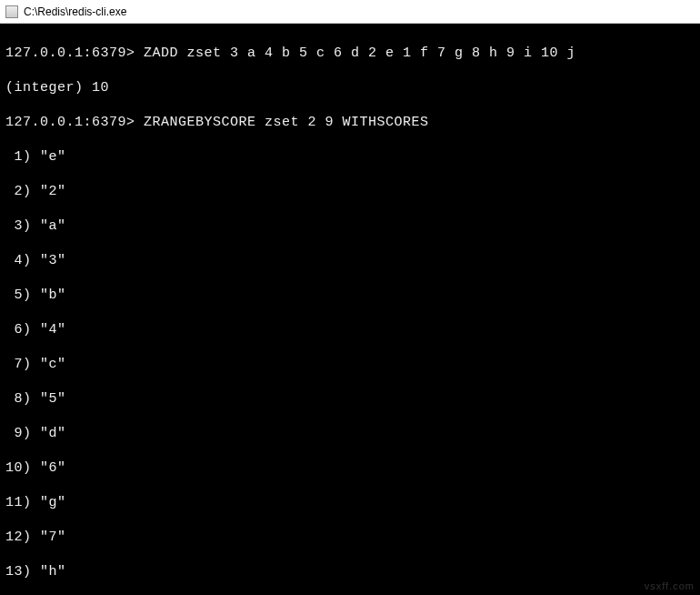 The image size is (700, 595). I want to click on output-line: 4) "3", so click(350, 260).